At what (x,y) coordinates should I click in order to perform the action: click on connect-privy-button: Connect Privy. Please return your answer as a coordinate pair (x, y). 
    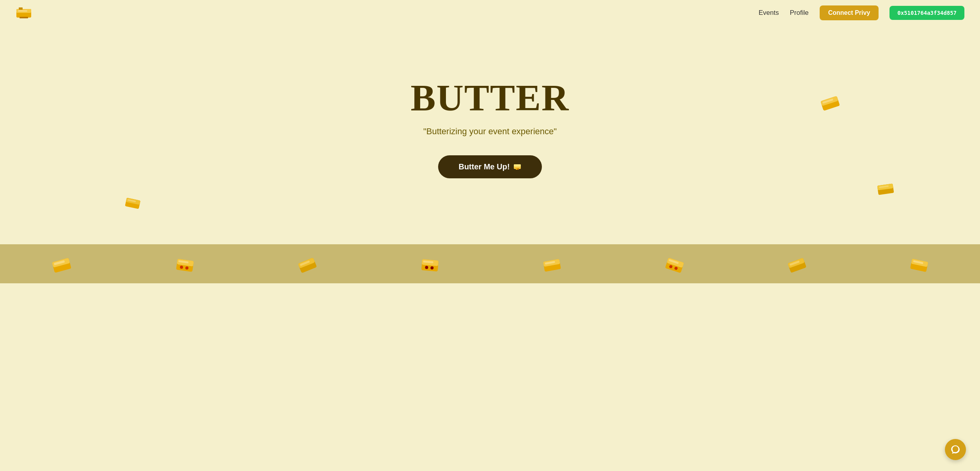
    Looking at the image, I should click on (849, 13).